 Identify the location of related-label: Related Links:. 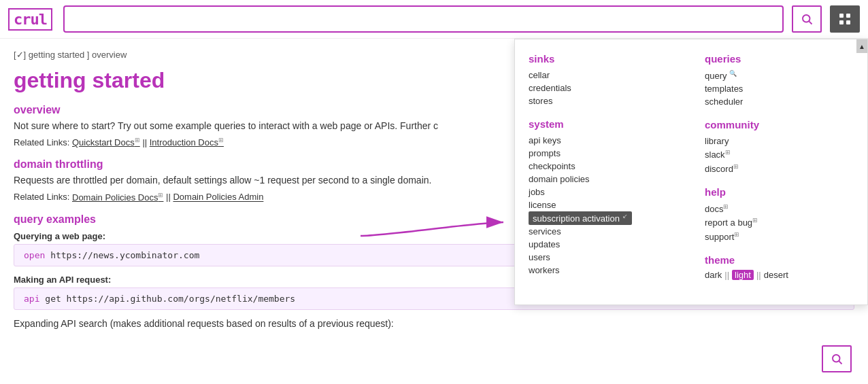
(43, 143).